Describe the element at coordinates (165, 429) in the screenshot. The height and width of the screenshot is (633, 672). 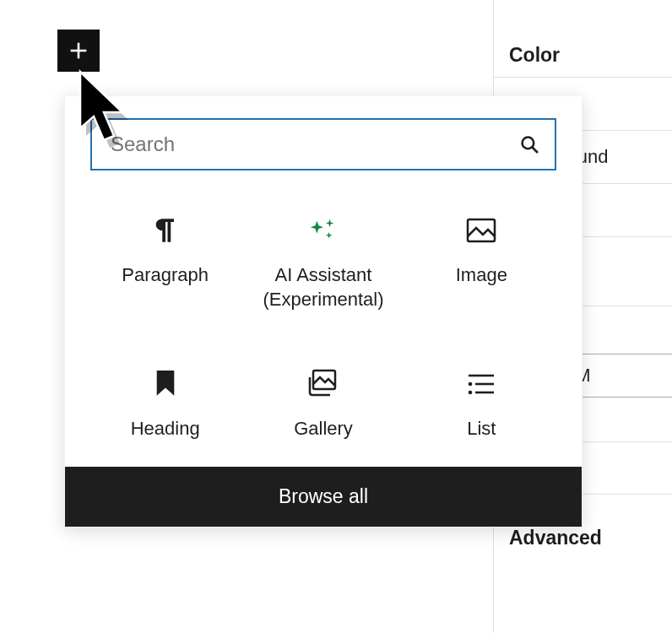
I see `block-label: Heading` at that location.